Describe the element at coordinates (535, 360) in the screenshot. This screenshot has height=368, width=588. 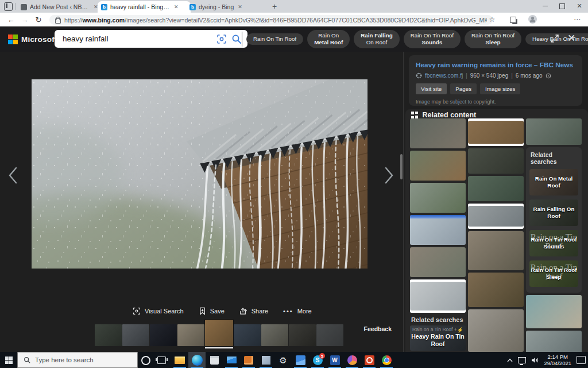
I see `volume-icon` at that location.